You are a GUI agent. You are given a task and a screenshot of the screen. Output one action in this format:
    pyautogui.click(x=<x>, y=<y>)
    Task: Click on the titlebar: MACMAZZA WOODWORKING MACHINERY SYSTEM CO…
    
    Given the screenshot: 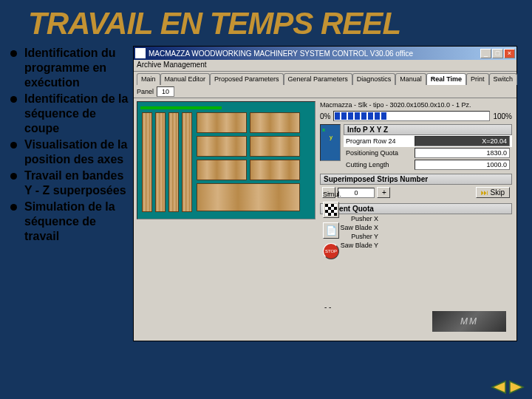 What is the action you would take?
    pyautogui.click(x=325, y=53)
    